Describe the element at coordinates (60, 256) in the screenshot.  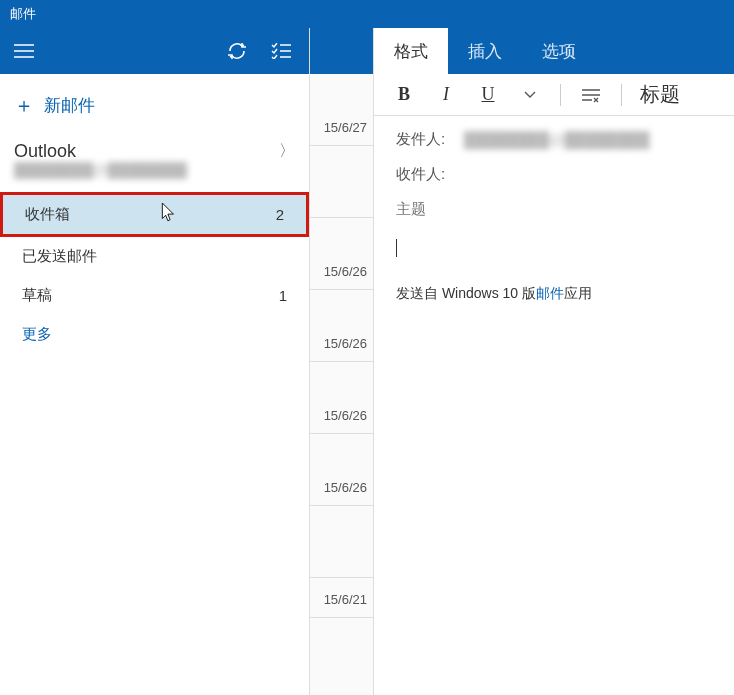
I see `folder-label: 已发送邮件` at that location.